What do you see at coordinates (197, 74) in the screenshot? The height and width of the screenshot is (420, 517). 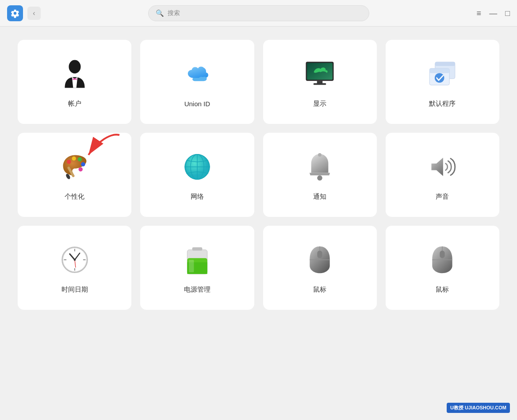 I see `cloud-icon` at bounding box center [197, 74].